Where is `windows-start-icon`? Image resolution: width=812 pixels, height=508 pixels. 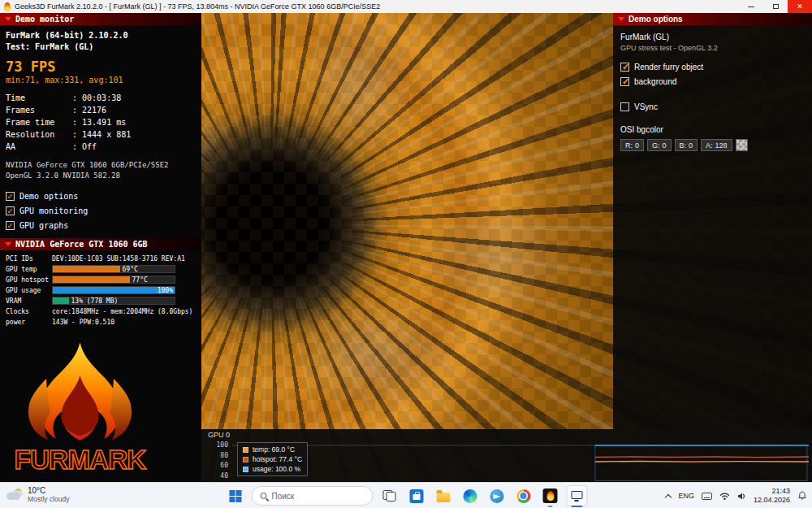
windows-start-icon is located at coordinates (235, 496).